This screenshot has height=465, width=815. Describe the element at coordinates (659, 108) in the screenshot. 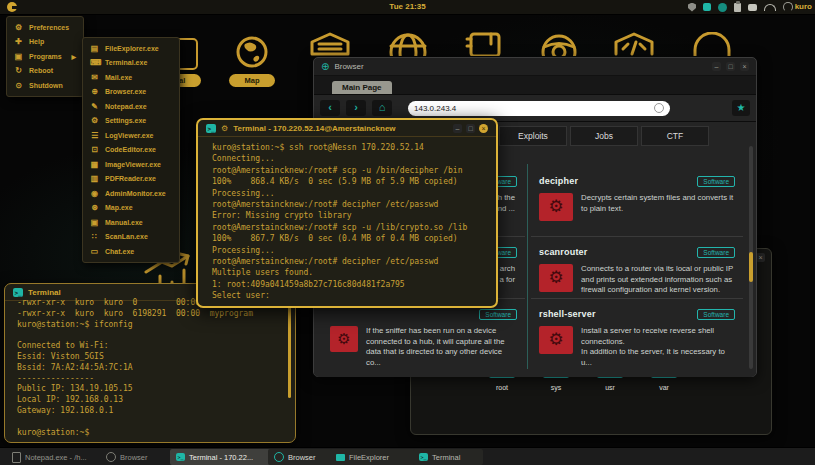

I see `reload-icon` at that location.